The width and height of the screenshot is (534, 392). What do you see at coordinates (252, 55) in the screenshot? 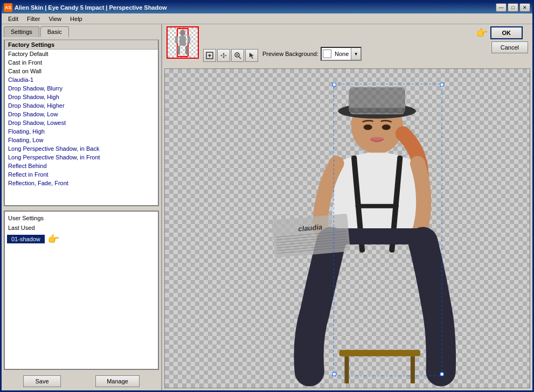
I see `pointer-button` at bounding box center [252, 55].